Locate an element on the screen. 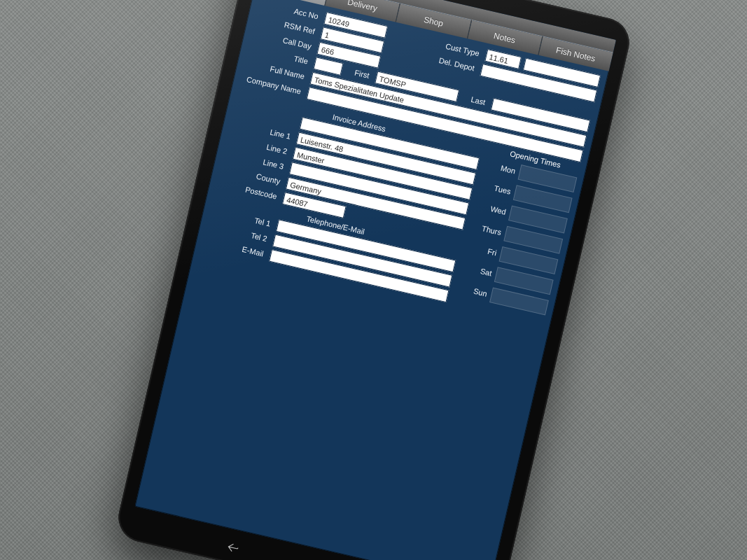 The image size is (747, 560). nav-back-icon is located at coordinates (231, 547).